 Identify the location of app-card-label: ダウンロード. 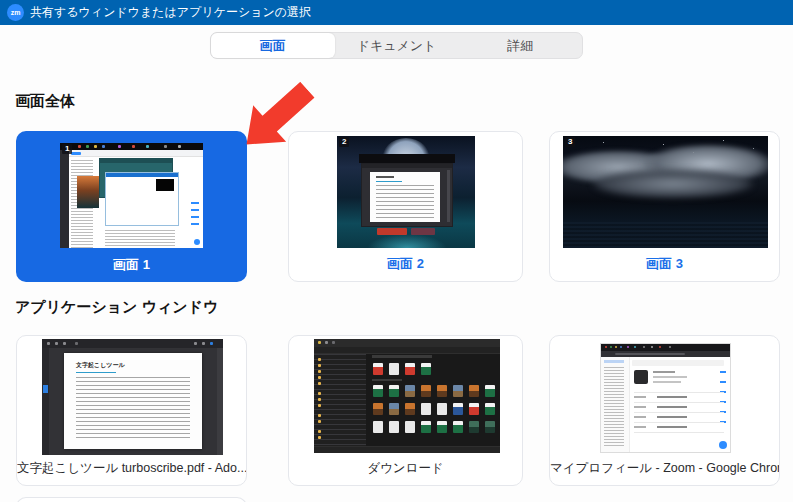
(406, 468).